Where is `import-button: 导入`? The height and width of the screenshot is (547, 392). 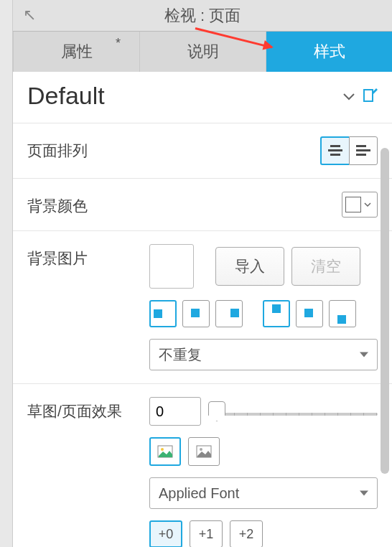 import-button: 导入 is located at coordinates (250, 266).